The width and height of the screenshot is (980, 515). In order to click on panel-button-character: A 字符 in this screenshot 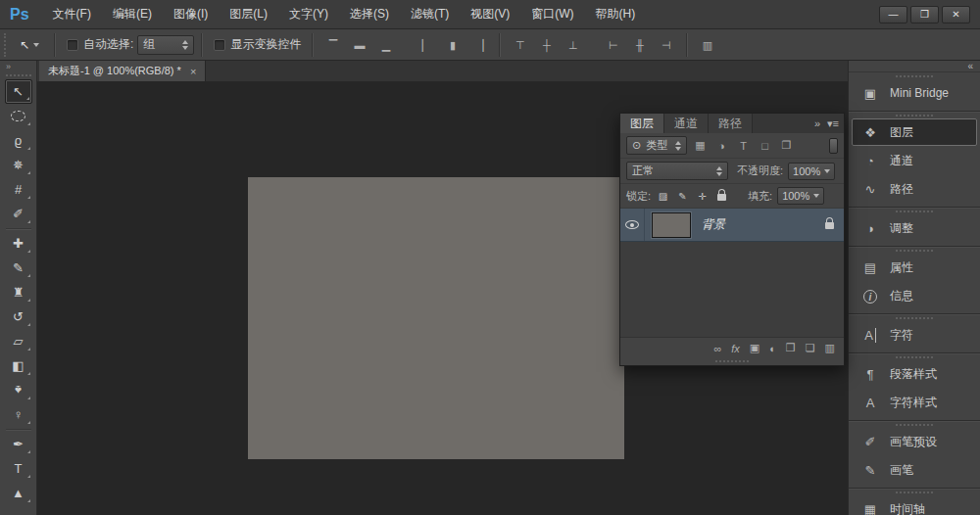, I will do `click(914, 335)`.